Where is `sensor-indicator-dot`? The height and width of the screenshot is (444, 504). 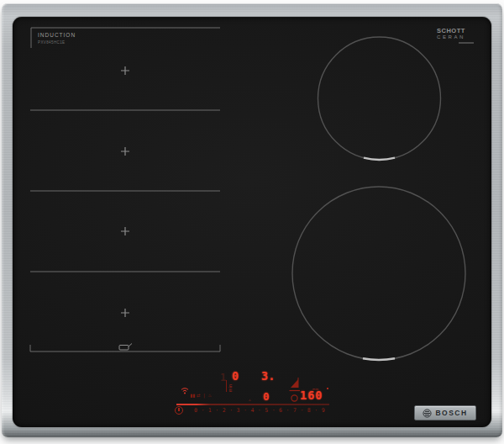 sensor-indicator-dot is located at coordinates (328, 388).